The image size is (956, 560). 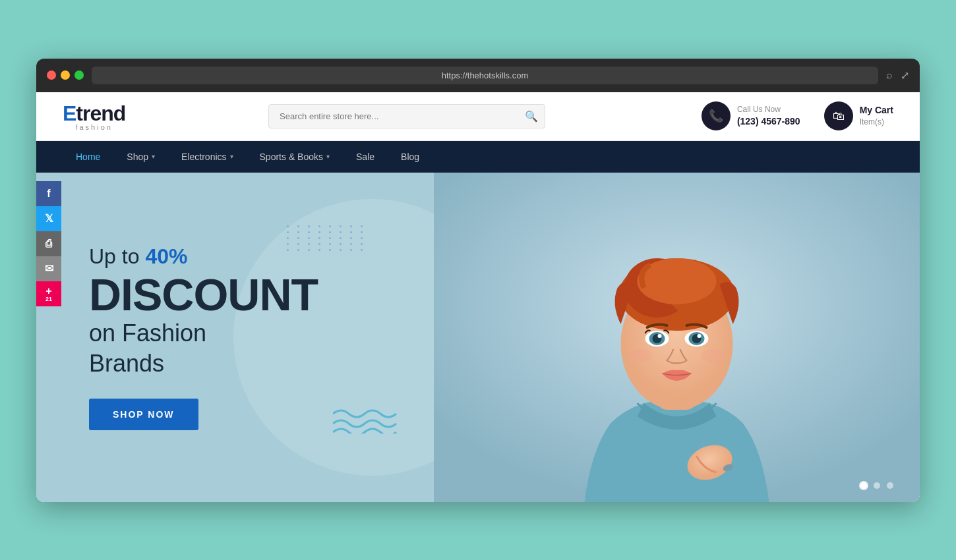 I want to click on hero-percent: 40%, so click(x=166, y=256).